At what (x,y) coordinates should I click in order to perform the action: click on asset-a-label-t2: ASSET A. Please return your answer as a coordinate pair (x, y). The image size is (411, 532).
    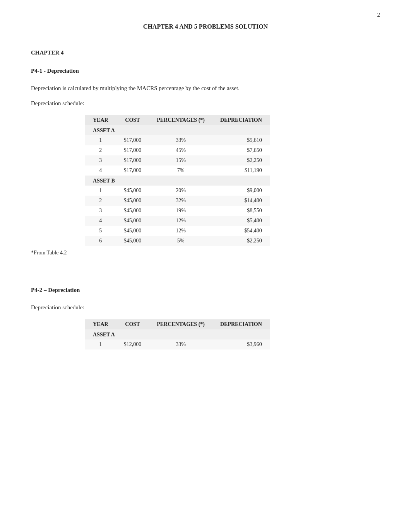
    Looking at the image, I should click on (177, 334).